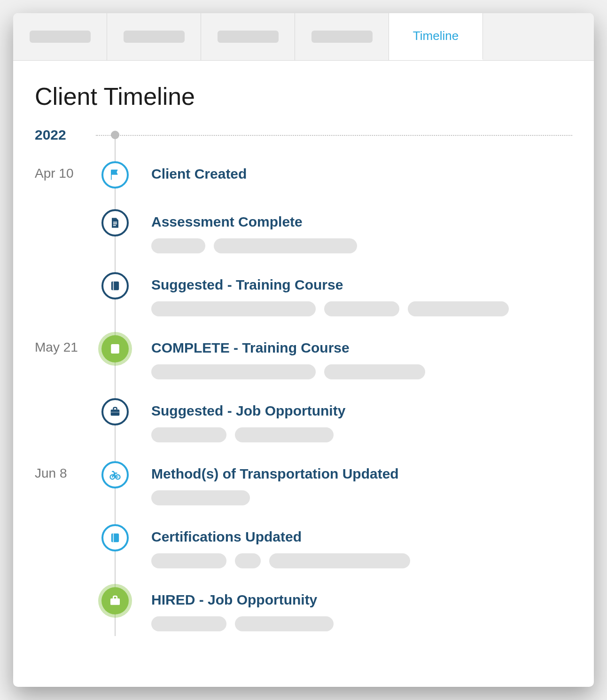 This screenshot has width=607, height=700. What do you see at coordinates (304, 135) in the screenshot?
I see `year-divider: 2022` at bounding box center [304, 135].